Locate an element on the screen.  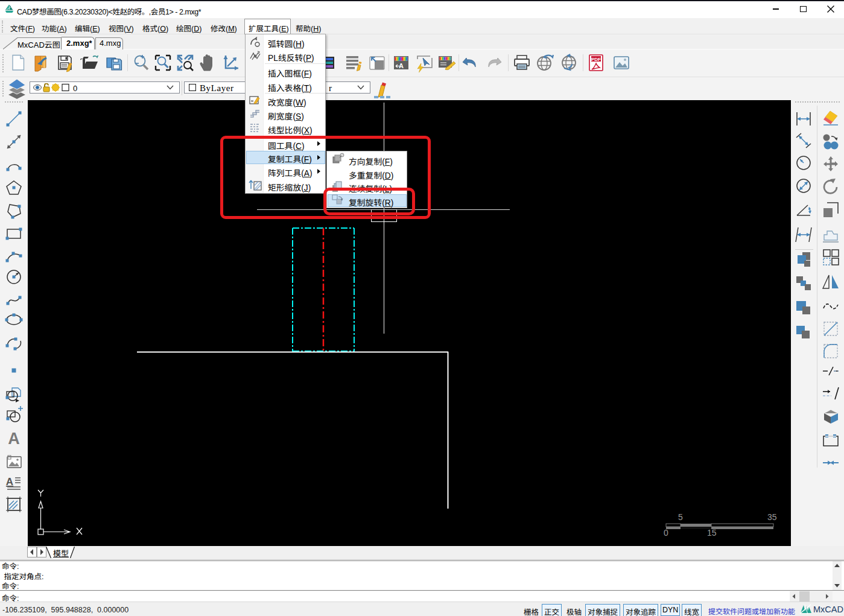
svg-text: 0 is located at coordinates (666, 533).